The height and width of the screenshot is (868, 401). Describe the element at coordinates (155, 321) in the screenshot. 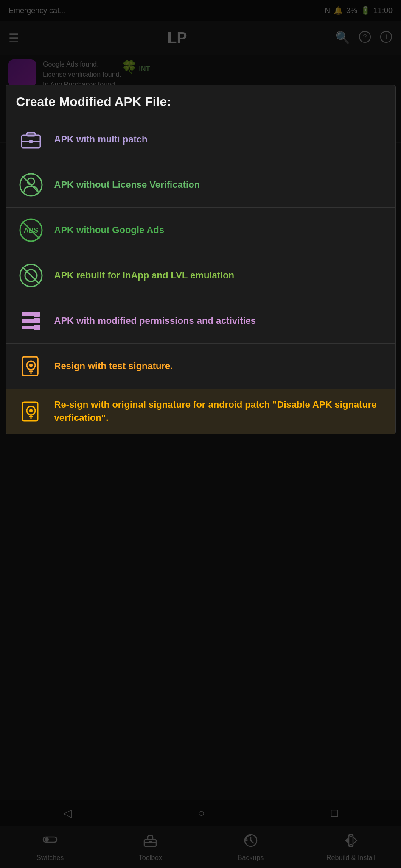

I see `permissions-label: APK with modified permissions and activi…` at that location.